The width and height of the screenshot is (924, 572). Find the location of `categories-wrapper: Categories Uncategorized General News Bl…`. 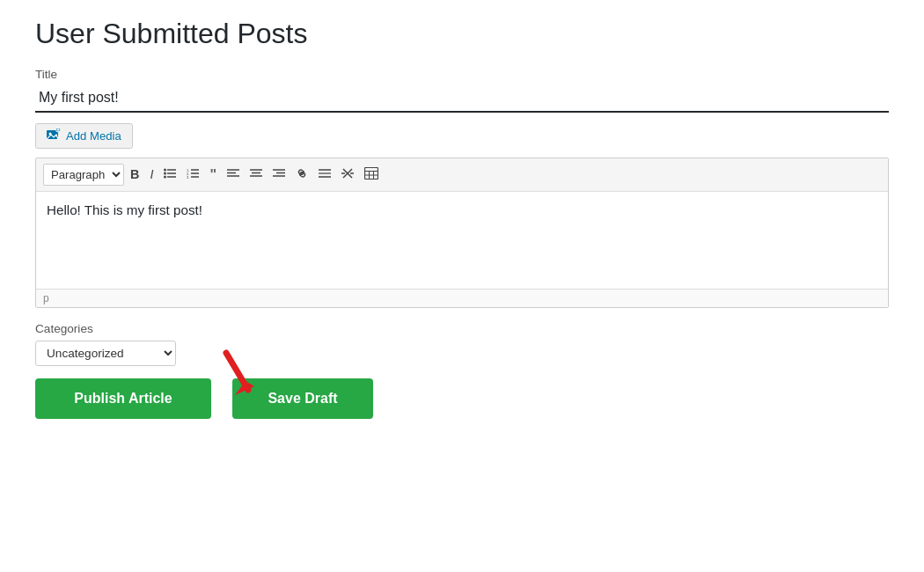

categories-wrapper: Categories Uncategorized General News Bl… is located at coordinates (462, 350).